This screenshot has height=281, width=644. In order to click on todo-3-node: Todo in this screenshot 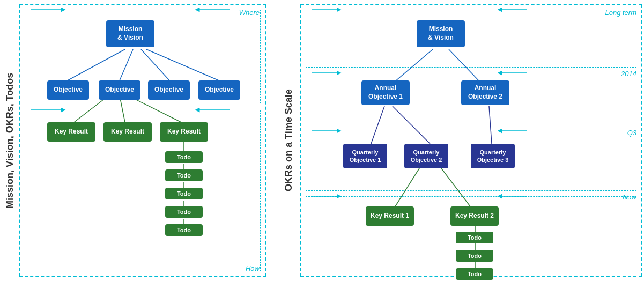, I will do `click(184, 194)`.